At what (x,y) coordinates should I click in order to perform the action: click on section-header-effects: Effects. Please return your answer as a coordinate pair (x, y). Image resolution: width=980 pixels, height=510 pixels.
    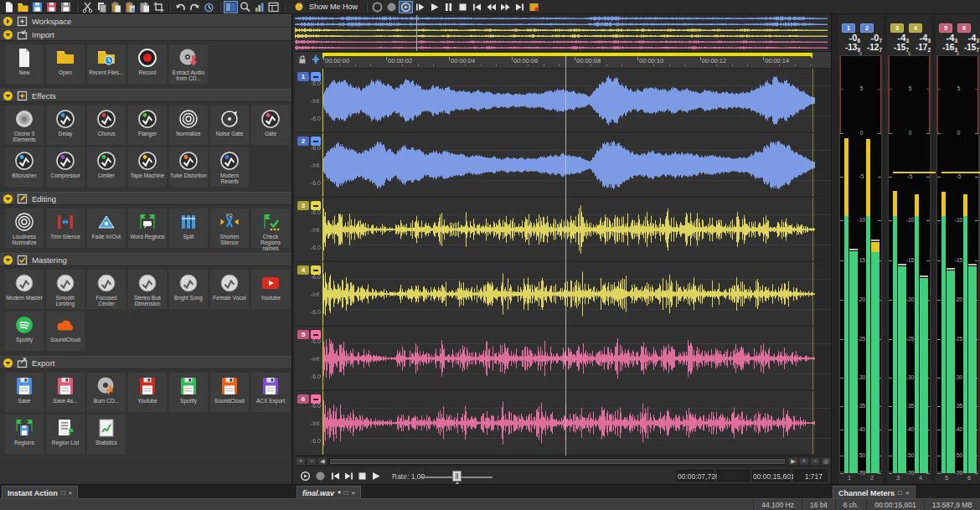
    Looking at the image, I should click on (146, 95).